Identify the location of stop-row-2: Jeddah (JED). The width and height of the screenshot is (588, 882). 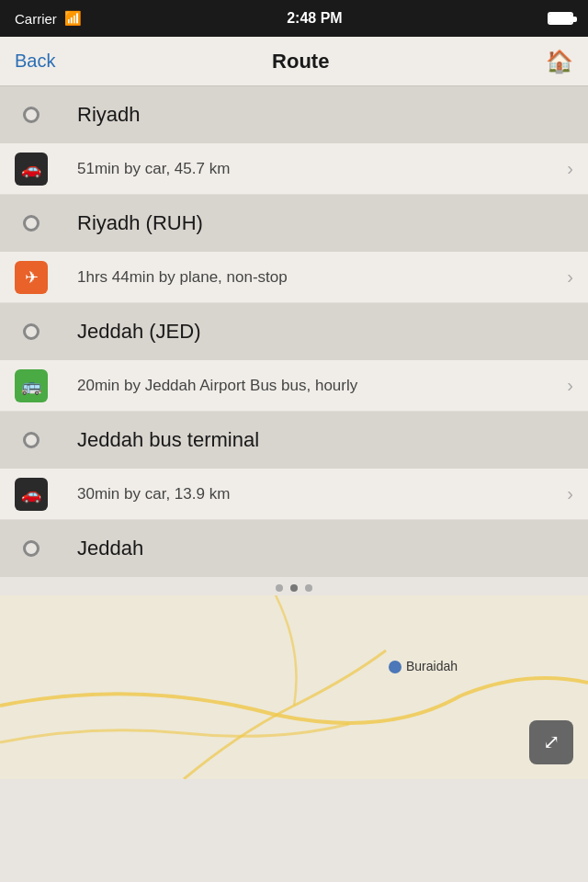
(294, 332).